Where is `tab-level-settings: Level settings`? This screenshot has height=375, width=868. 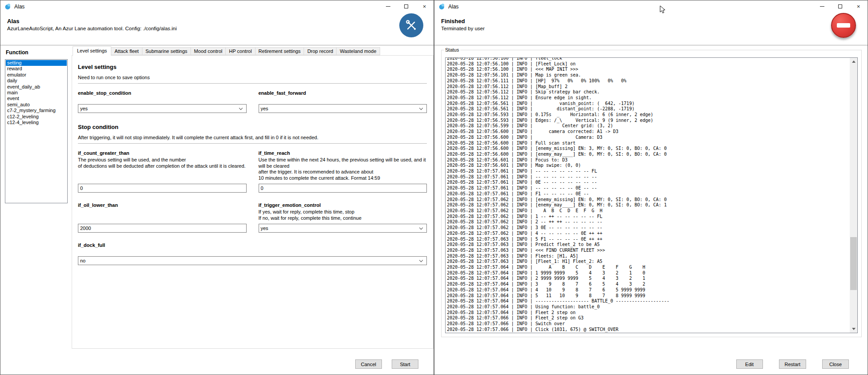
tab-level-settings: Level settings is located at coordinates (92, 51).